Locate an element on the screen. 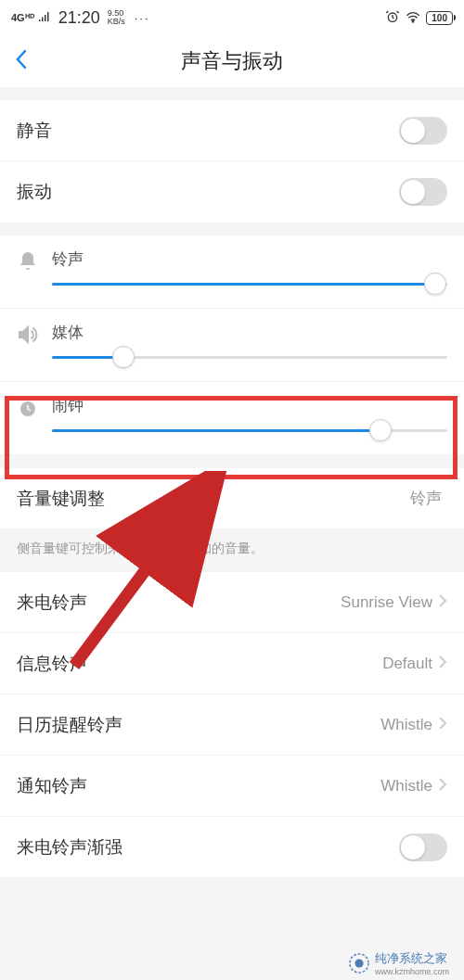  watermark: 纯净系统之家 www.kzmhome.com is located at coordinates (399, 963).